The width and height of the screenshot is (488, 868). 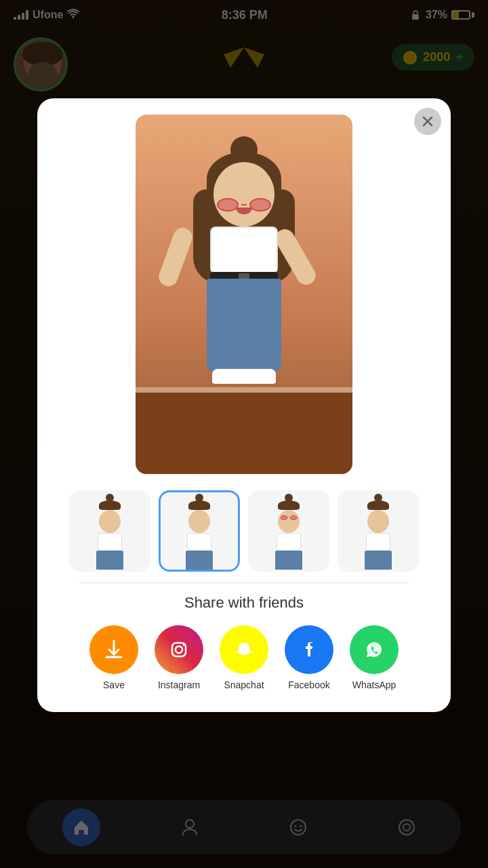 What do you see at coordinates (114, 685) in the screenshot?
I see `save-label: Save` at bounding box center [114, 685].